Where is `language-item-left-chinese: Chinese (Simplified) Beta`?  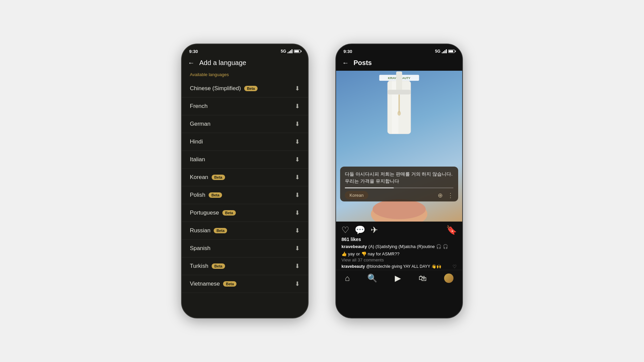
language-item-left-chinese: Chinese (Simplified) Beta is located at coordinates (224, 88).